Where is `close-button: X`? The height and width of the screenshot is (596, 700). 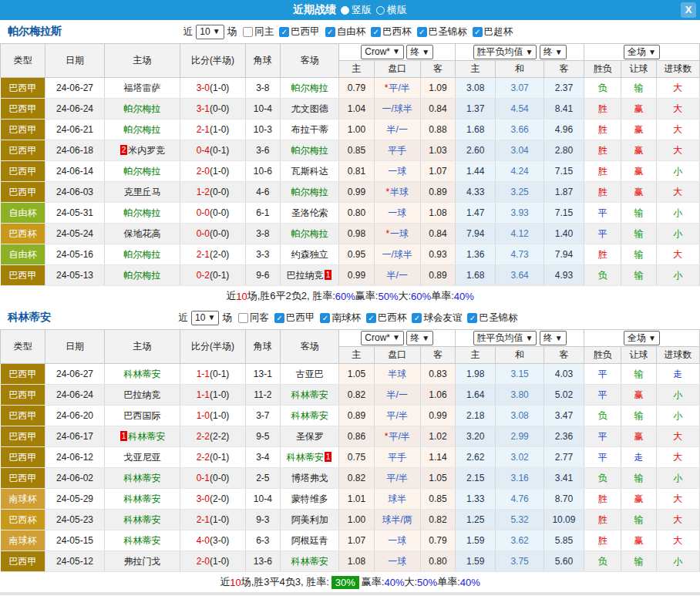
close-button: X is located at coordinates (688, 10).